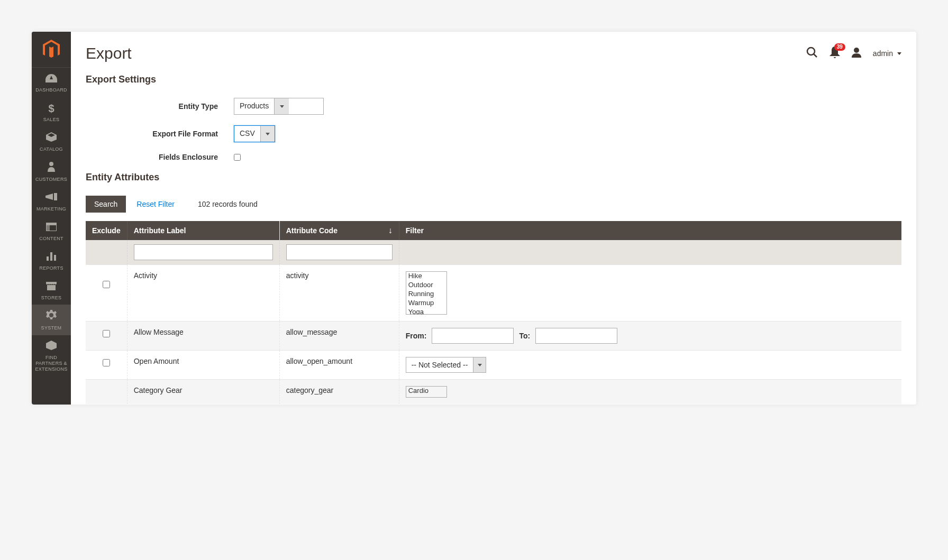  I want to click on filter-select: -- Not Selected --, so click(446, 365).